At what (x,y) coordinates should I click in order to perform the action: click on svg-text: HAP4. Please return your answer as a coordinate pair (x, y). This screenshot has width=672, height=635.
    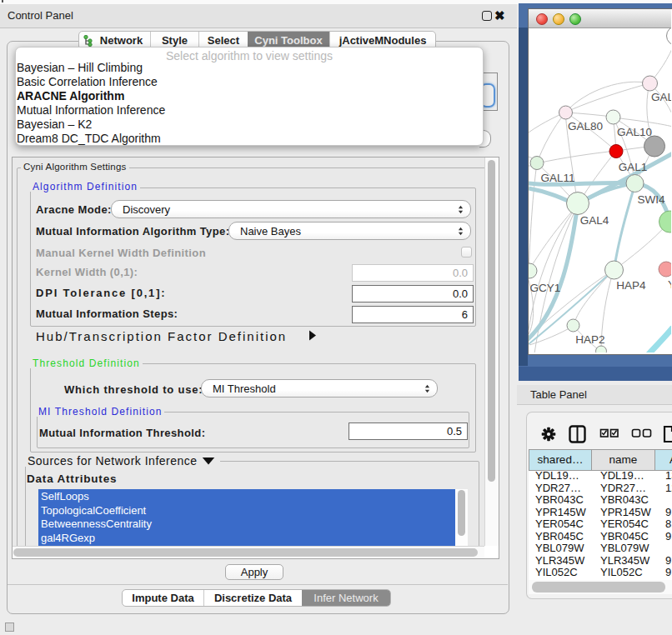
    Looking at the image, I should click on (631, 285).